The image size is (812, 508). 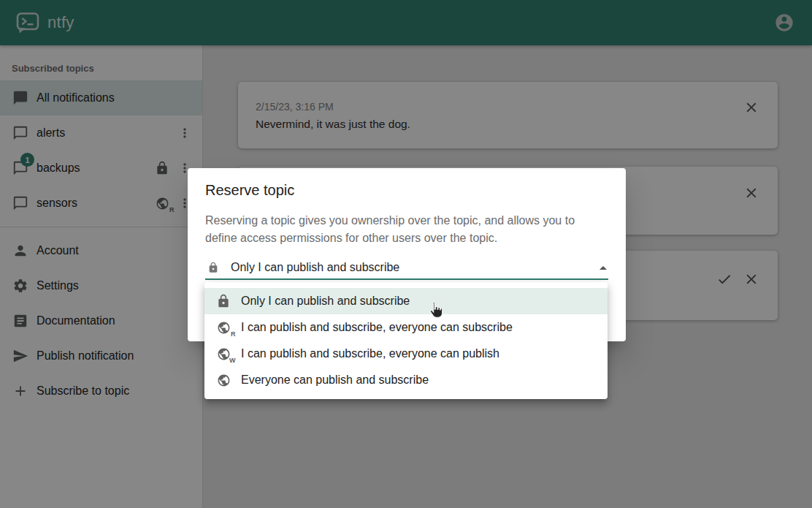 I want to click on menu-option-everyone: Everyone can publish and subscribe, so click(x=406, y=380).